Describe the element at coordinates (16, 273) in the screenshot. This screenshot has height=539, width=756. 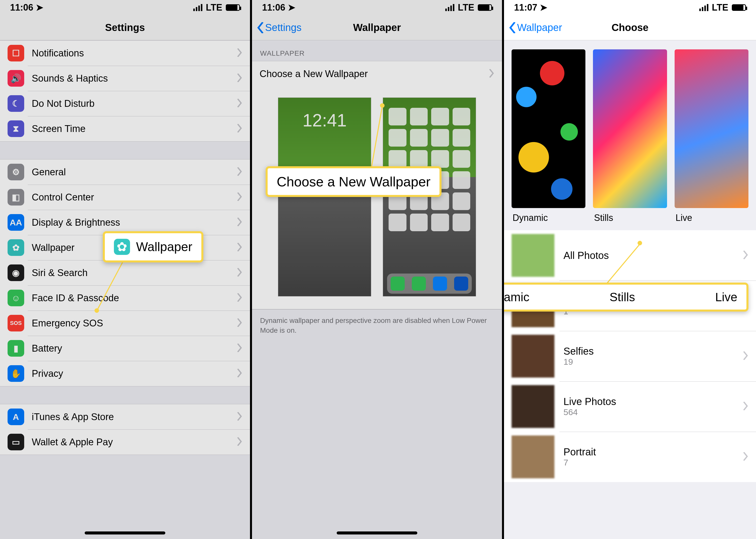
I see `siri-icon: ◉` at that location.